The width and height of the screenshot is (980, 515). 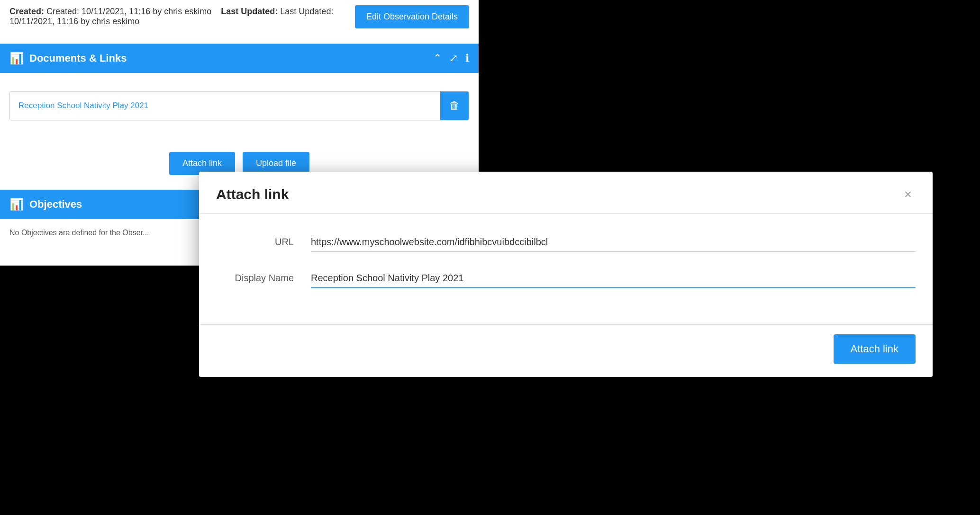 What do you see at coordinates (566, 351) in the screenshot?
I see `modal-footer: Attach link` at bounding box center [566, 351].